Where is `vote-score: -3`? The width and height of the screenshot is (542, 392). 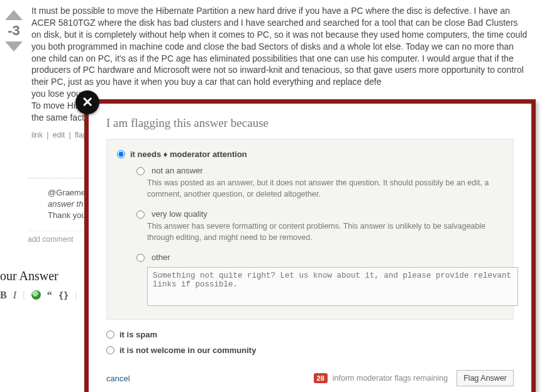
vote-score: -3 is located at coordinates (14, 31).